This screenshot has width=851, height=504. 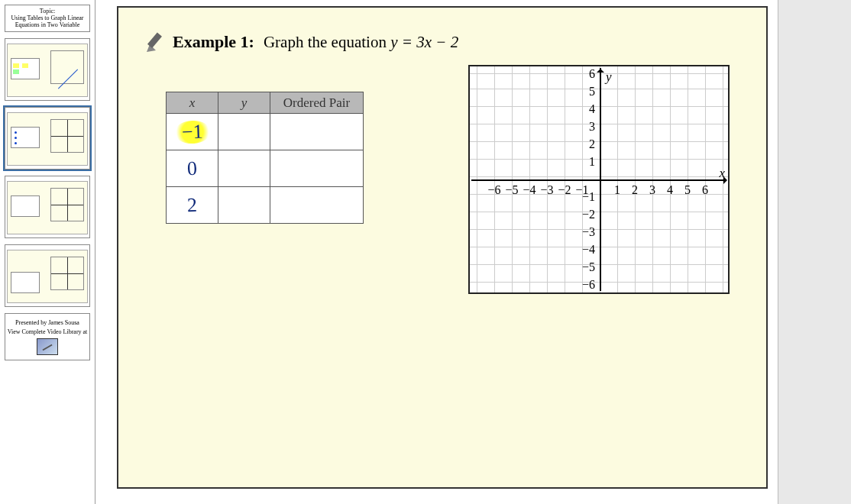 I want to click on x-axis, so click(x=599, y=180).